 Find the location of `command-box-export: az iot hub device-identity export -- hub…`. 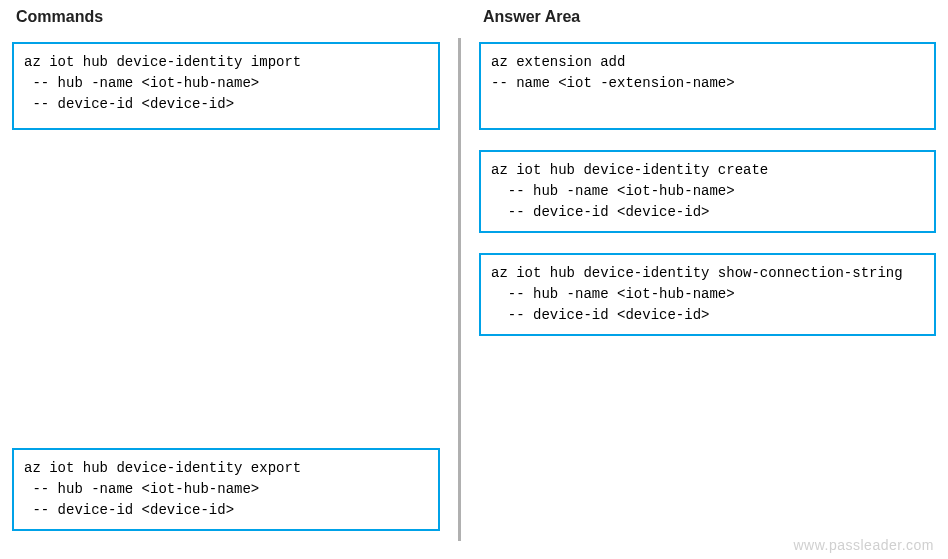

command-box-export: az iot hub device-identity export -- hub… is located at coordinates (226, 490).